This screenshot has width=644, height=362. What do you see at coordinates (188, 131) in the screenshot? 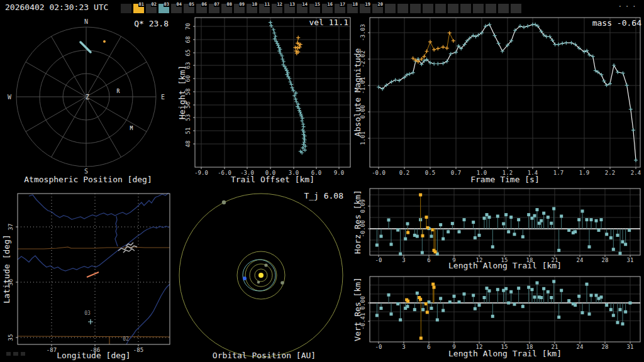
I see `svg-text: 51` at bounding box center [188, 131].